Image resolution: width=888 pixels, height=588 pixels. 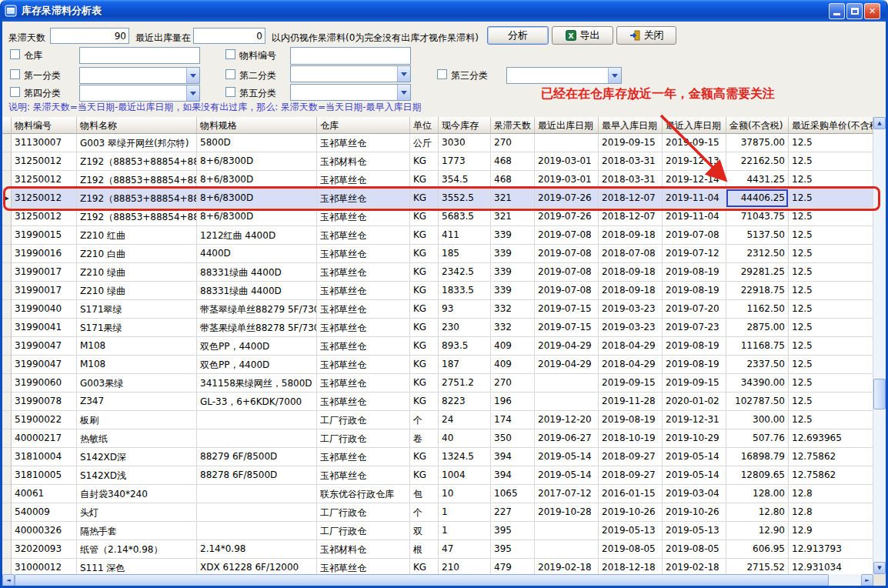 What do you see at coordinates (45, 531) in the screenshot?
I see `table-cell: 40000326` at bounding box center [45, 531].